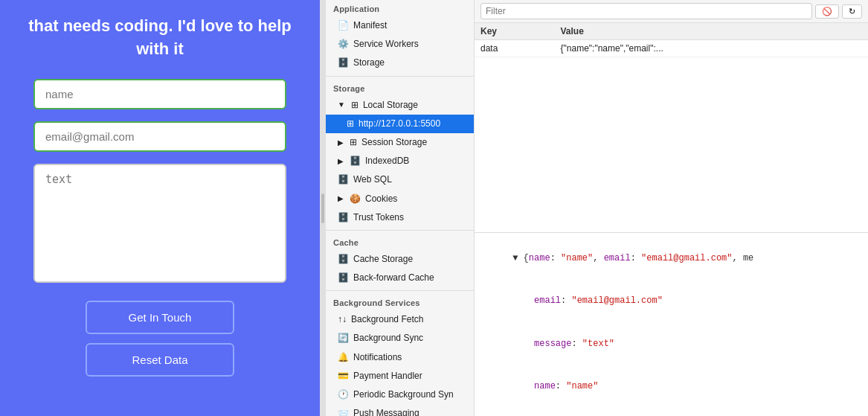 The height and width of the screenshot is (416, 868). I want to click on expand-icon-cookies: ▶, so click(341, 199).